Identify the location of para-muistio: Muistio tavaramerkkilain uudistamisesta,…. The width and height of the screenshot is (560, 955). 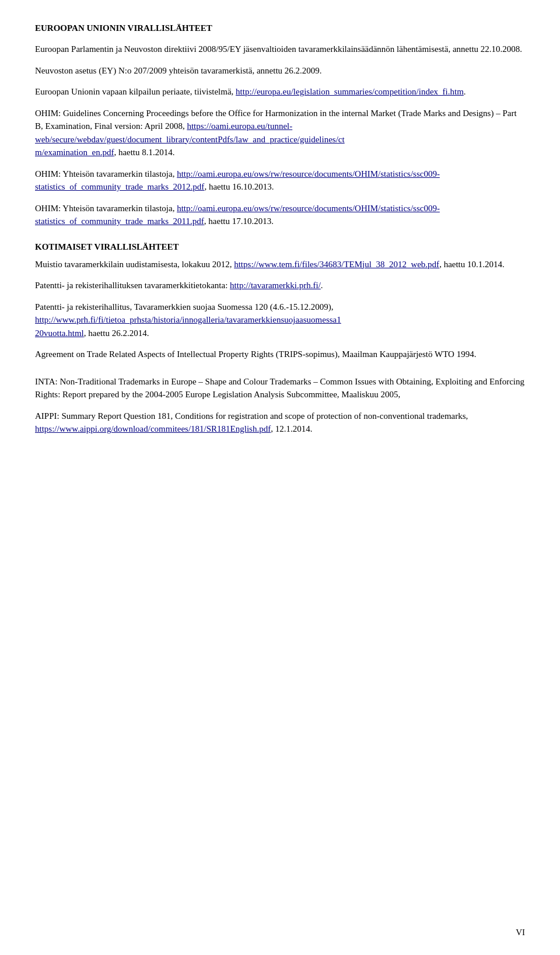
(280, 265).